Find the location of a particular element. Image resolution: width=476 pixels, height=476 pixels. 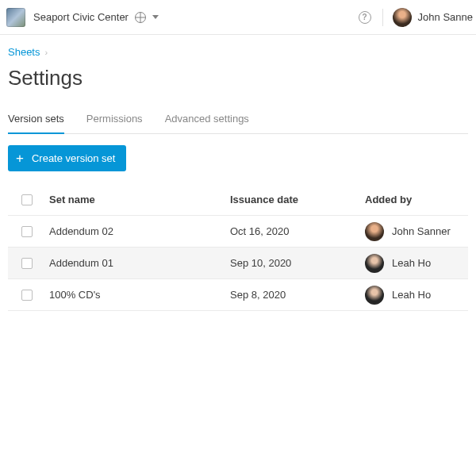

breadcrumb: Sheets › is located at coordinates (238, 48).